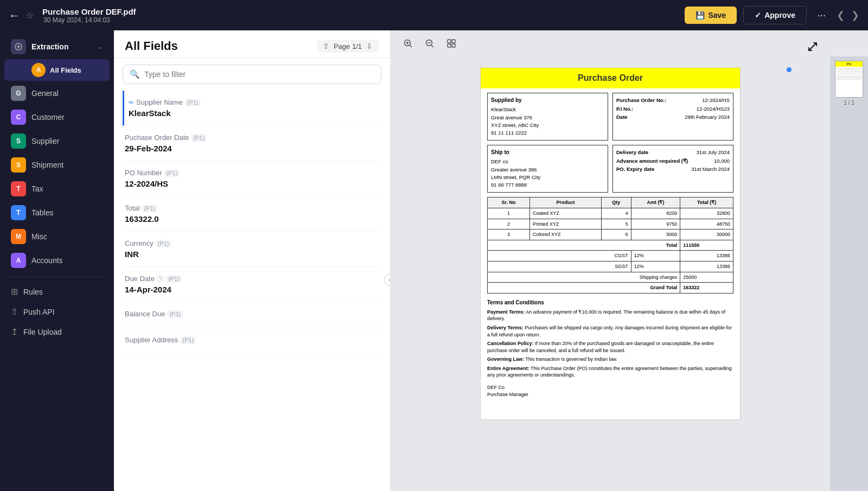  What do you see at coordinates (326, 46) in the screenshot?
I see `page-up-button: ⇧` at bounding box center [326, 46].